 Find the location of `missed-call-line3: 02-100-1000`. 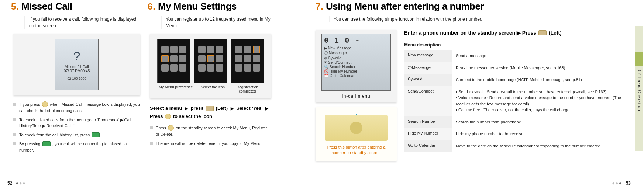

missed-call-line3: 02-100-1000 is located at coordinates (77, 79).